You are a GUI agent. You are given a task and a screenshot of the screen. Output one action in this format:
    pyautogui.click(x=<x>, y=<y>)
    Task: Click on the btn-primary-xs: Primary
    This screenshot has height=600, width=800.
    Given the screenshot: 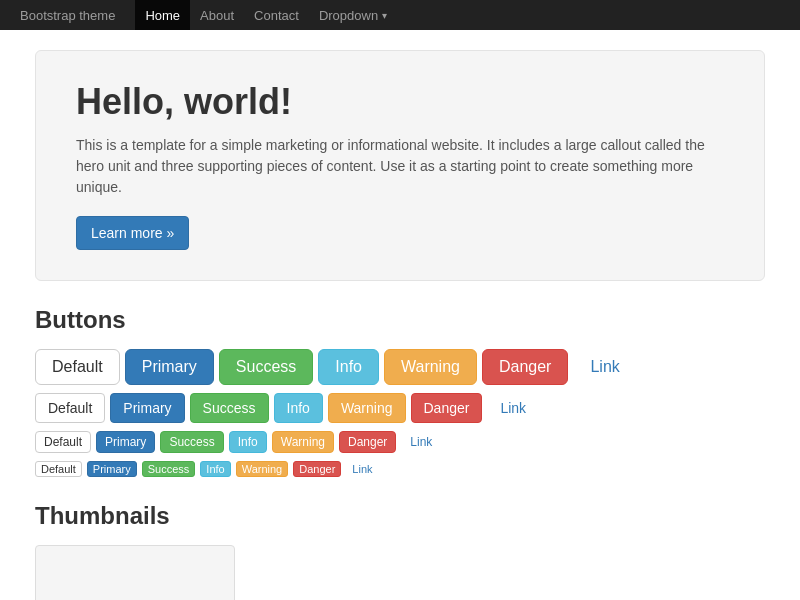 What is the action you would take?
    pyautogui.click(x=112, y=469)
    